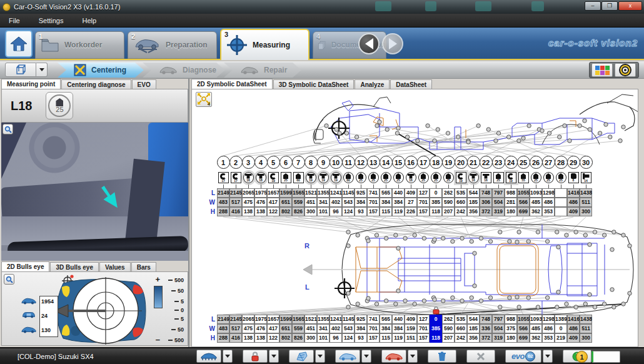 The width and height of the screenshot is (644, 364). What do you see at coordinates (299, 163) in the screenshot?
I see `point-number-7: 7` at bounding box center [299, 163].